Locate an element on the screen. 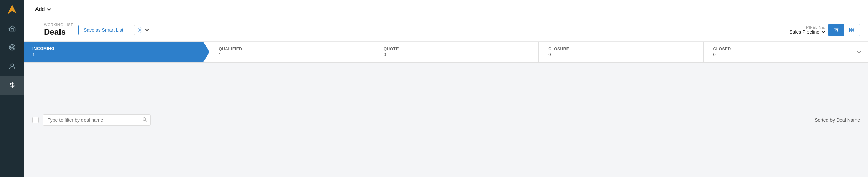 Image resolution: width=868 pixels, height=177 pixels. pipeline-section: PIPELINE: Sales Pipeline is located at coordinates (825, 30).